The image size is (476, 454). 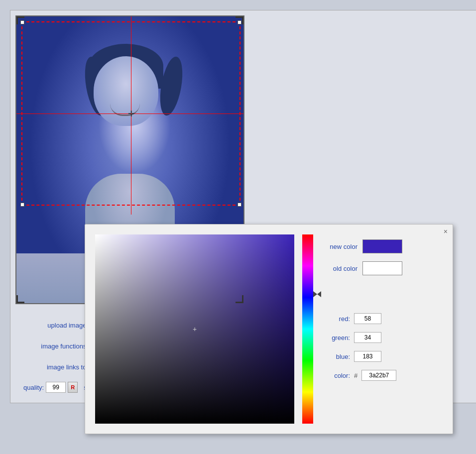 I want to click on color-square-cursor: +, so click(x=195, y=329).